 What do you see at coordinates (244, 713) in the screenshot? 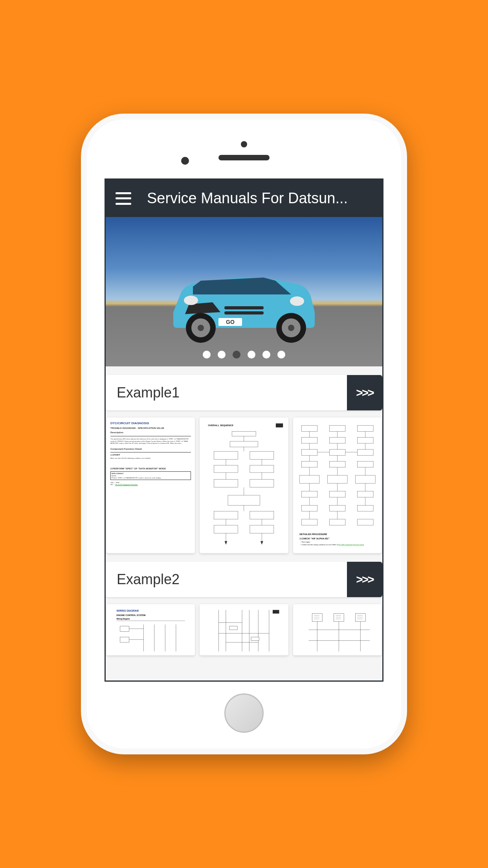
I see `phone-home-button` at bounding box center [244, 713].